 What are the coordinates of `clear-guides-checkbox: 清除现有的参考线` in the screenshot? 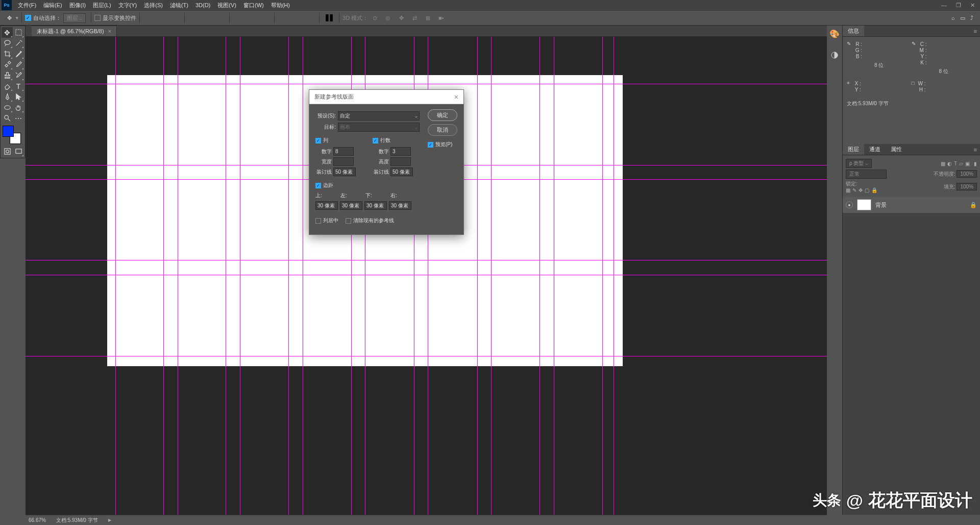 It's located at (370, 221).